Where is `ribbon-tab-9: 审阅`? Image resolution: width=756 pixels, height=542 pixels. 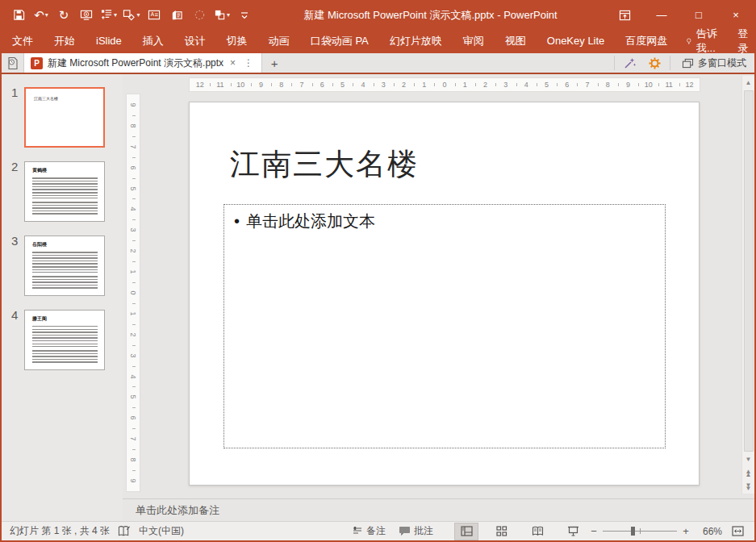 ribbon-tab-9: 审阅 is located at coordinates (474, 40).